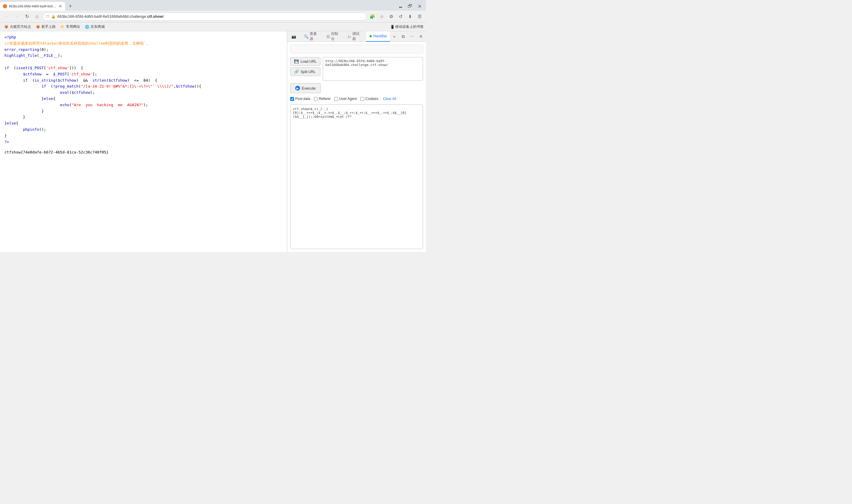  What do you see at coordinates (54, 17) in the screenshot?
I see `lock-icon: 🔒` at bounding box center [54, 17].